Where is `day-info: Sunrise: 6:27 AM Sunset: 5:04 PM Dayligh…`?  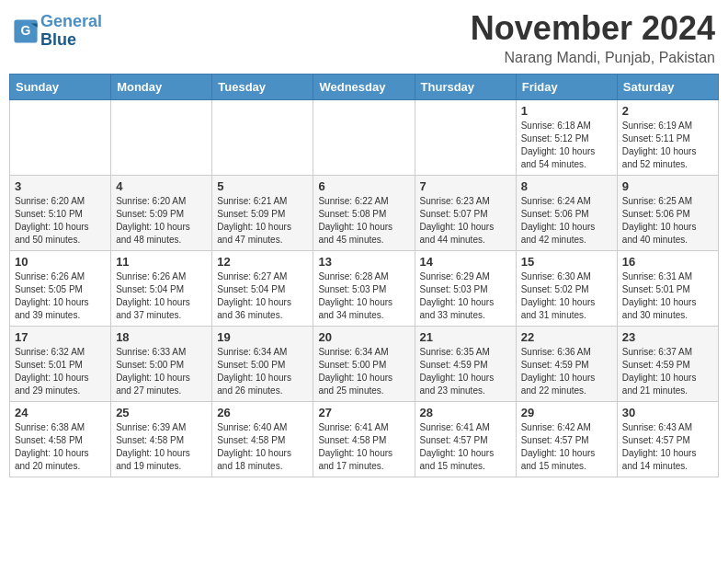 day-info: Sunrise: 6:27 AM Sunset: 5:04 PM Dayligh… is located at coordinates (263, 296).